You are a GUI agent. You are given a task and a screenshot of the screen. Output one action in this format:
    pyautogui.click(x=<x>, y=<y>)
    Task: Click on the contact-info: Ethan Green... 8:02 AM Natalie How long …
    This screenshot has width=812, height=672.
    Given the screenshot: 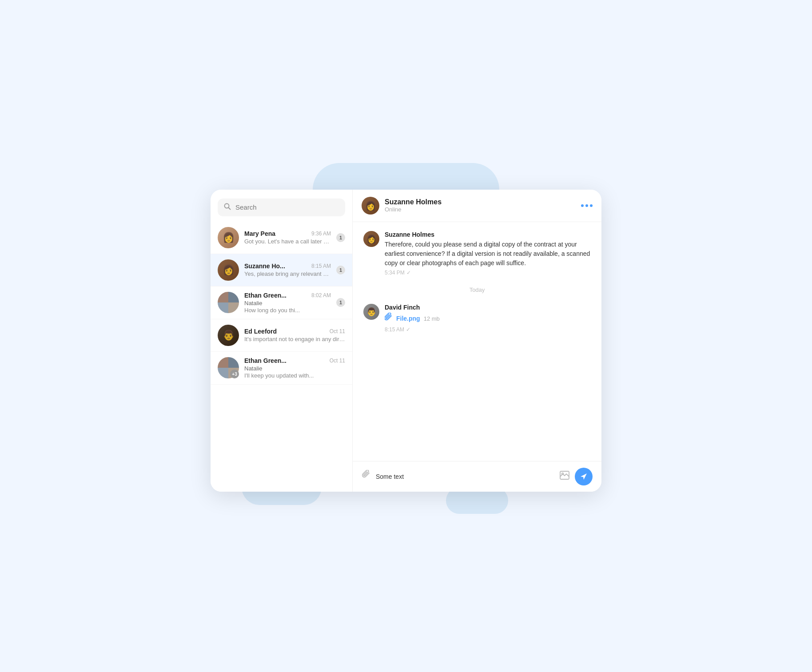 What is the action you would take?
    pyautogui.click(x=288, y=303)
    